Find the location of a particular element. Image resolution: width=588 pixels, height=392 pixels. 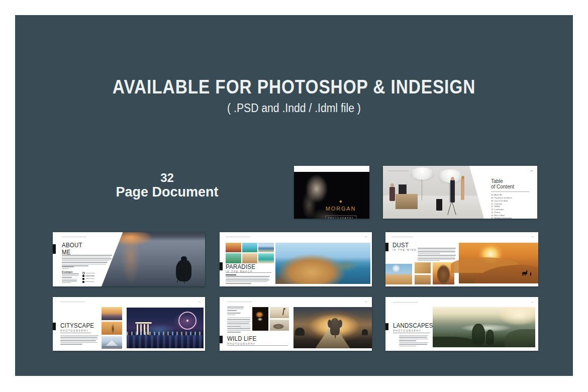

thumb-rhino is located at coordinates (279, 325).